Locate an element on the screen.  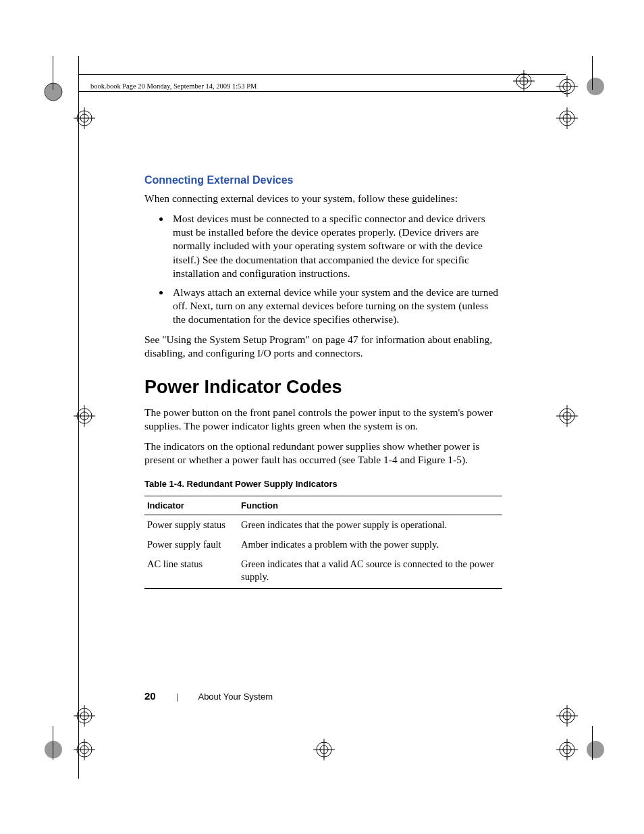
table-cell-function: Amber indicates a problem with the power… is located at coordinates (370, 544).